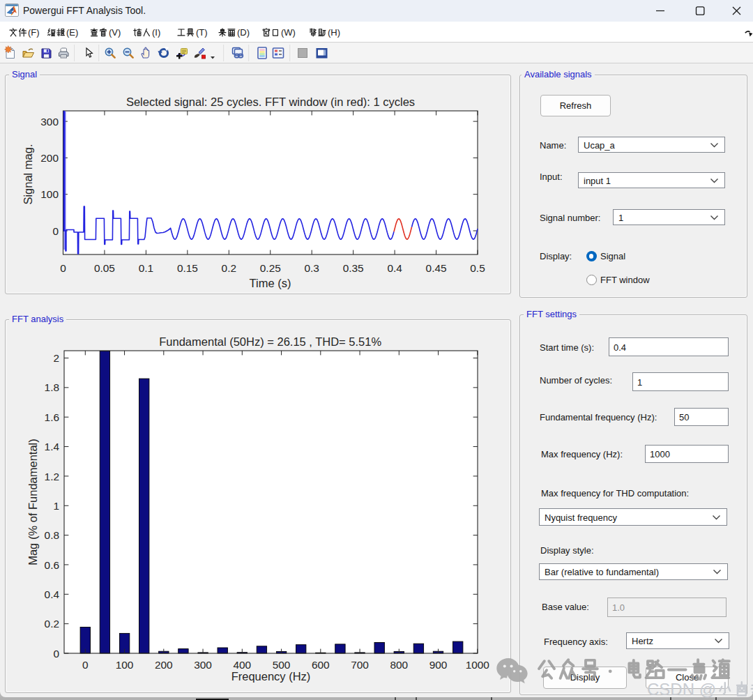 Image resolution: width=753 pixels, height=700 pixels. What do you see at coordinates (52, 446) in the screenshot?
I see `svg-text: 1.4` at bounding box center [52, 446].